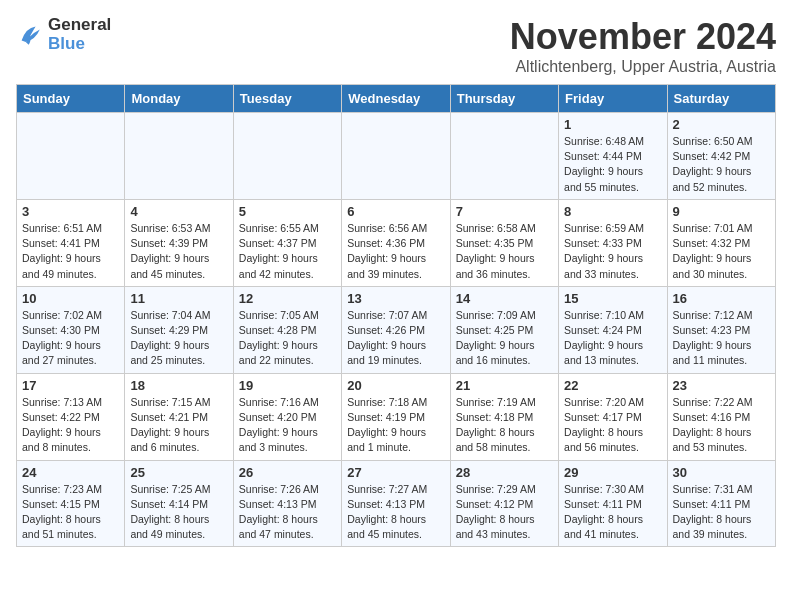  Describe the element at coordinates (396, 252) in the screenshot. I see `day-info: Sunrise: 6:56 AMSunset: 4:36 PMDaylight:…` at that location.